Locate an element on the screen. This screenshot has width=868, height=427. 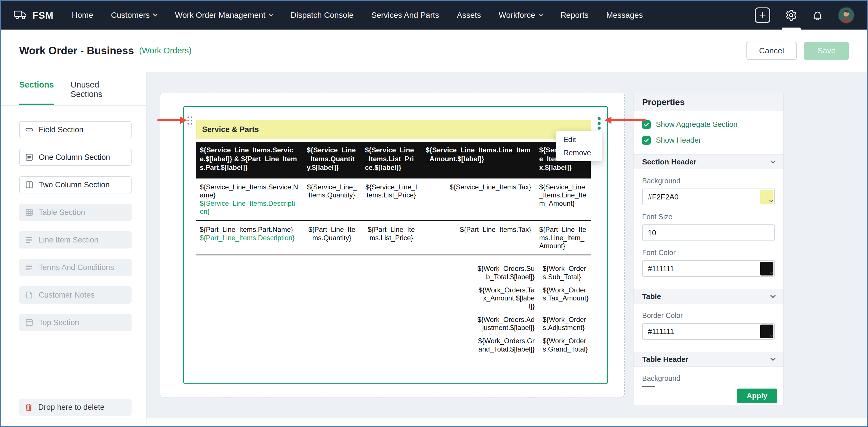
section-card-line-item-section: Line Item Section is located at coordinates (75, 240).